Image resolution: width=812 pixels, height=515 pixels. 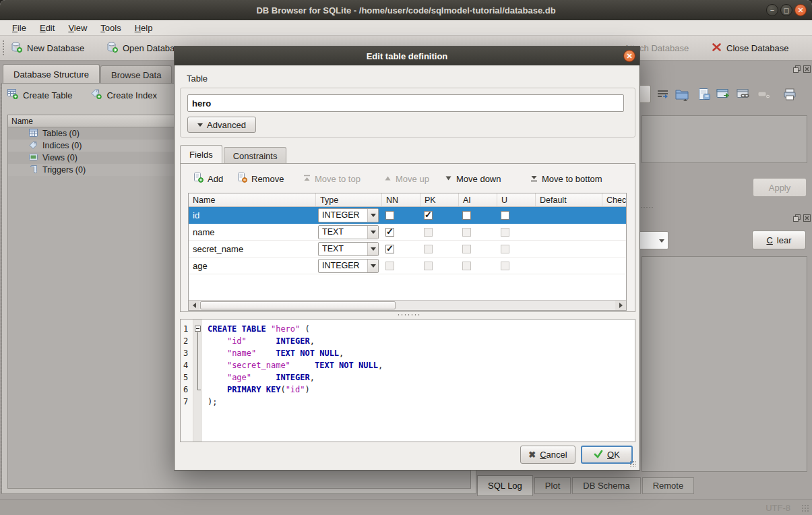 What do you see at coordinates (724, 94) in the screenshot?
I see `apply-cell-icon` at bounding box center [724, 94].